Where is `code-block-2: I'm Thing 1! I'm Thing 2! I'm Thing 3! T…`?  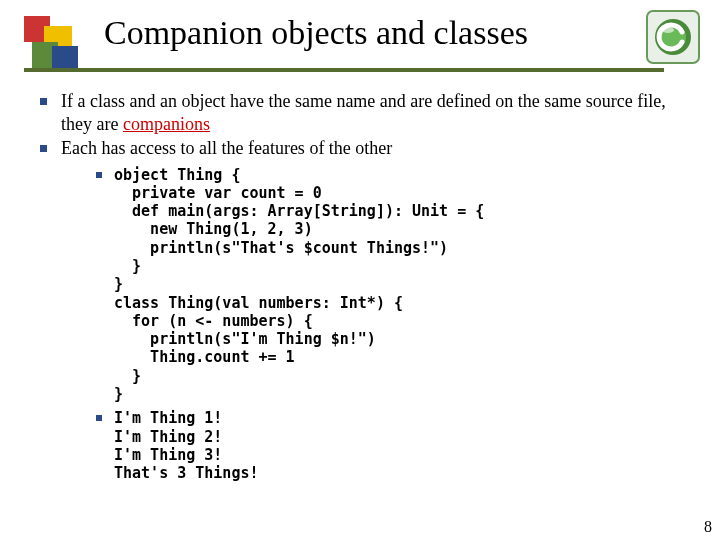
code-block-2: I'm Thing 1! I'm Thing 2! I'm Thing 3! T… is located at coordinates (186, 446).